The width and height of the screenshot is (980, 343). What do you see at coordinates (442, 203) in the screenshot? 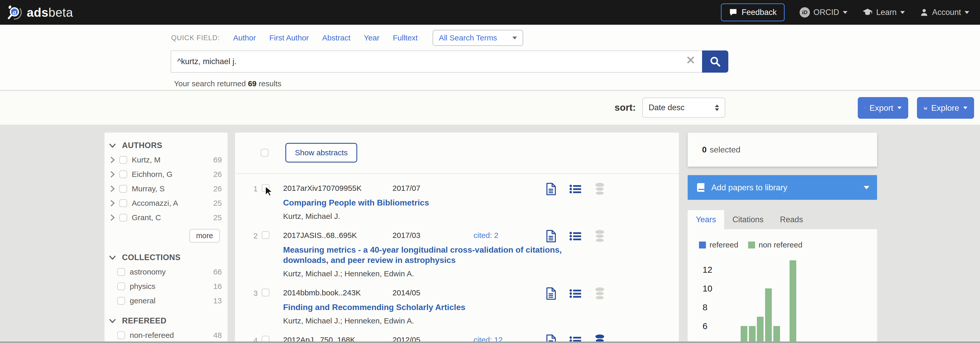
I see `result-title-link: Comparing People with Bibliometrics` at bounding box center [442, 203].